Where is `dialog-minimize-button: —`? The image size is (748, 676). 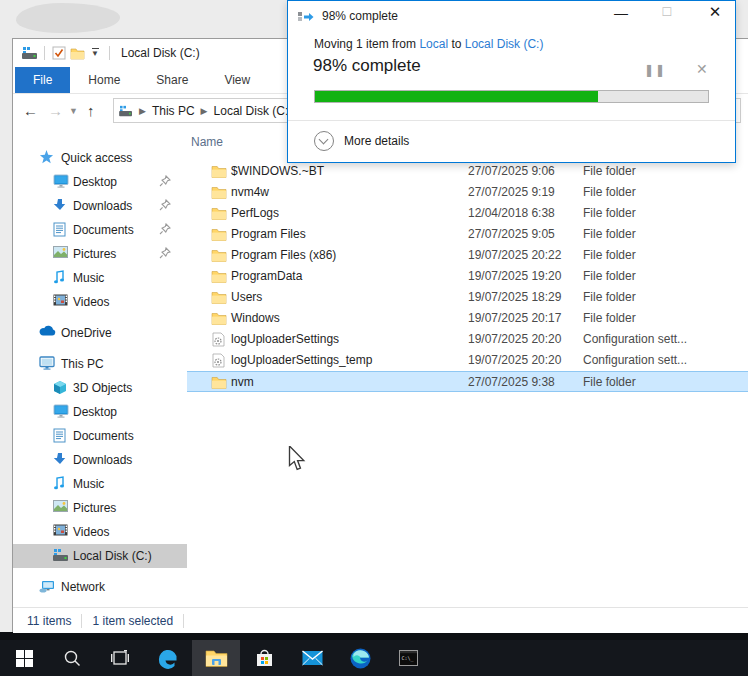 dialog-minimize-button: — is located at coordinates (621, 16).